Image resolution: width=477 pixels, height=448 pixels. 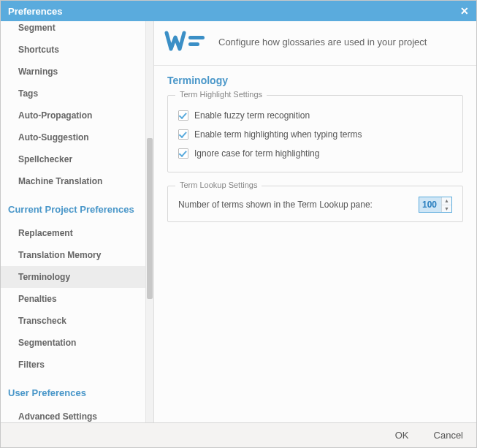 What do you see at coordinates (73, 50) in the screenshot?
I see `sidebar-item-shortcuts: Shortcuts` at bounding box center [73, 50].